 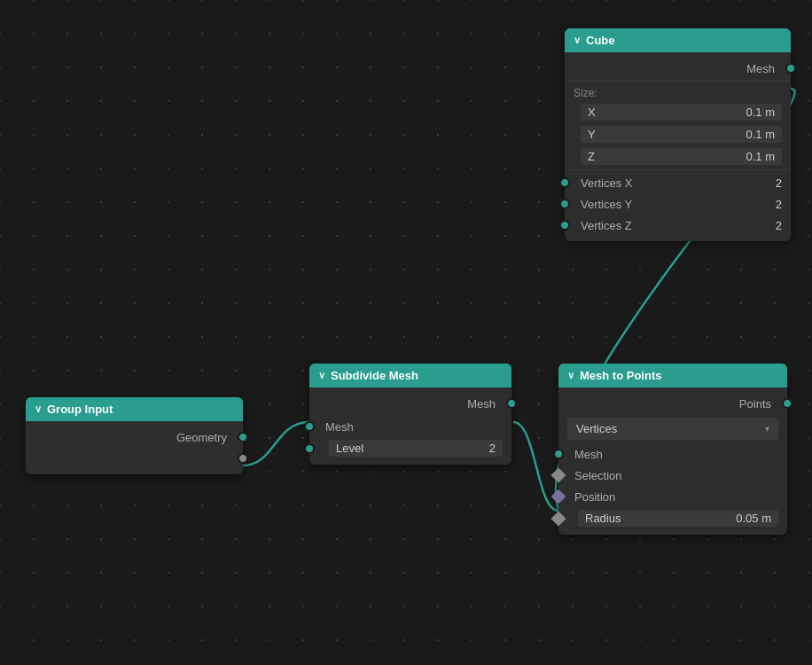 What do you see at coordinates (673, 403) in the screenshot?
I see `points-output-row: Points` at bounding box center [673, 403].